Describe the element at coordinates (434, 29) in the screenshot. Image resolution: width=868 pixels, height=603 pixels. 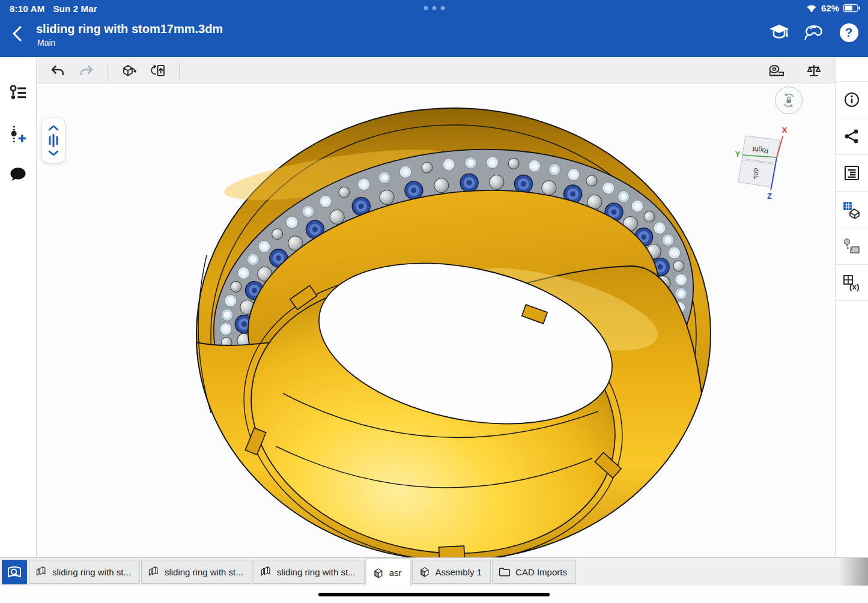
I see `app-header: 8:10 AMSun 2 Mar 62% sliding ring with s…` at that location.